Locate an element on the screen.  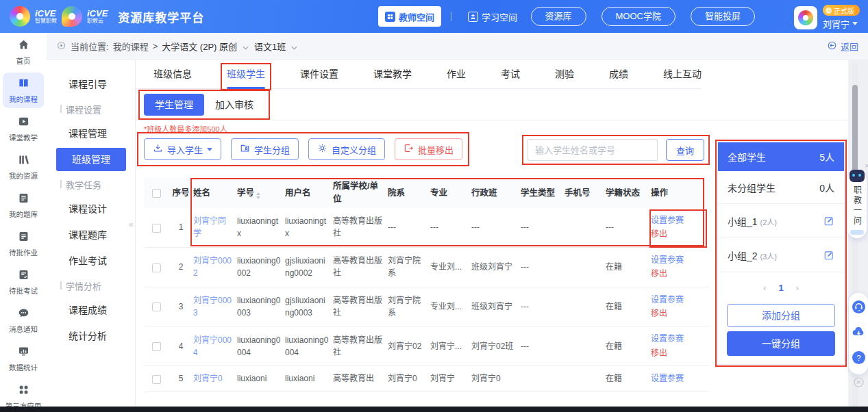
customer-service-icon is located at coordinates (859, 308).